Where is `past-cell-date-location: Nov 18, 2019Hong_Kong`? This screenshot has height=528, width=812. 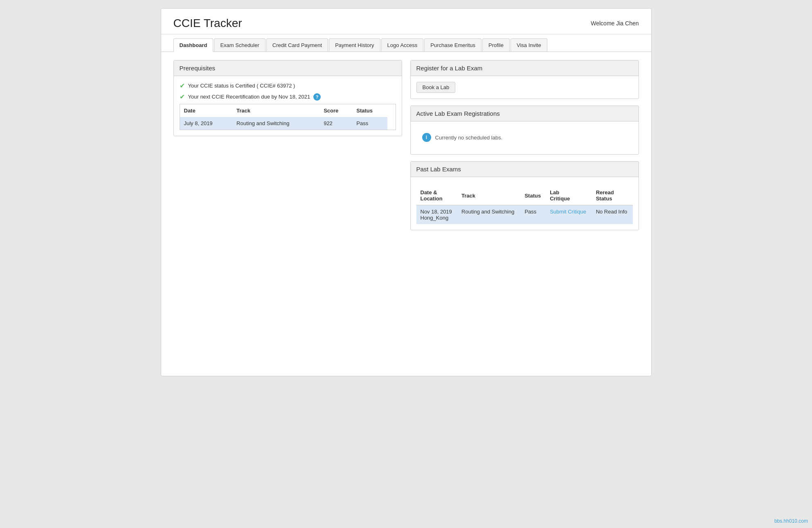
past-cell-date-location: Nov 18, 2019Hong_Kong is located at coordinates (437, 215).